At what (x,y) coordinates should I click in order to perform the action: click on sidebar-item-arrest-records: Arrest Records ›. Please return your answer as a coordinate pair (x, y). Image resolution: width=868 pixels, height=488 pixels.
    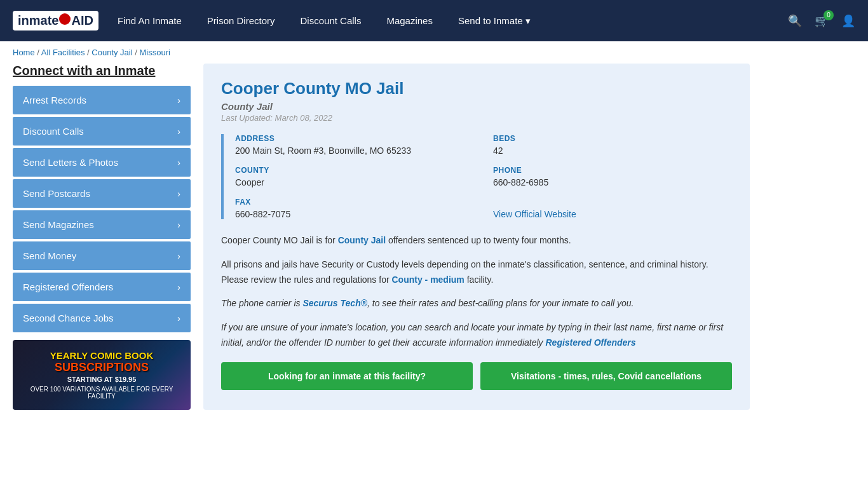
    Looking at the image, I should click on (102, 100).